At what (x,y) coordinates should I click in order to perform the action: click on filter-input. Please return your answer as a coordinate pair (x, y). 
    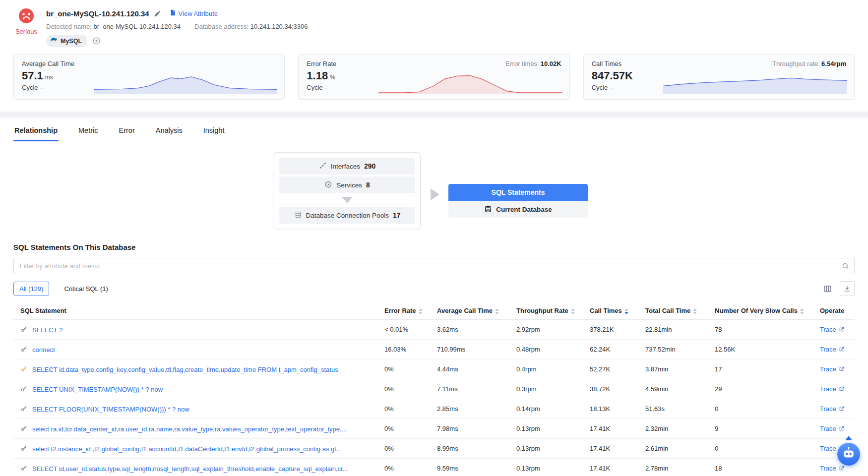
    Looking at the image, I should click on (434, 266).